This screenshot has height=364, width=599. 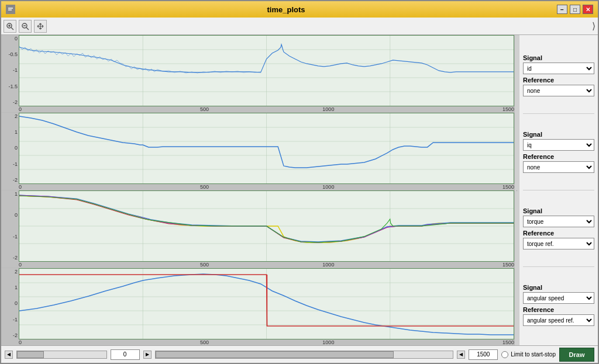 What do you see at coordinates (16, 132) in the screenshot?
I see `y-label-iq-1: 1` at bounding box center [16, 132].